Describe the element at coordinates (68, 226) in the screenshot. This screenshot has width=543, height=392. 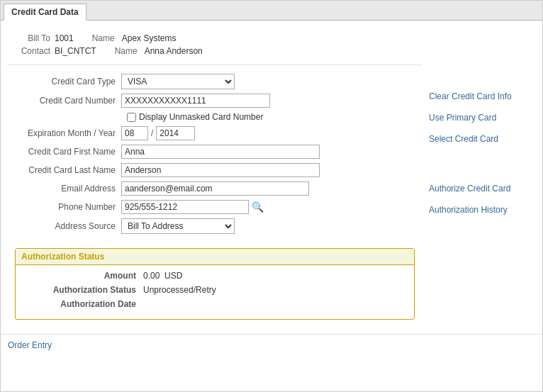
I see `addr-label: Address Source` at that location.